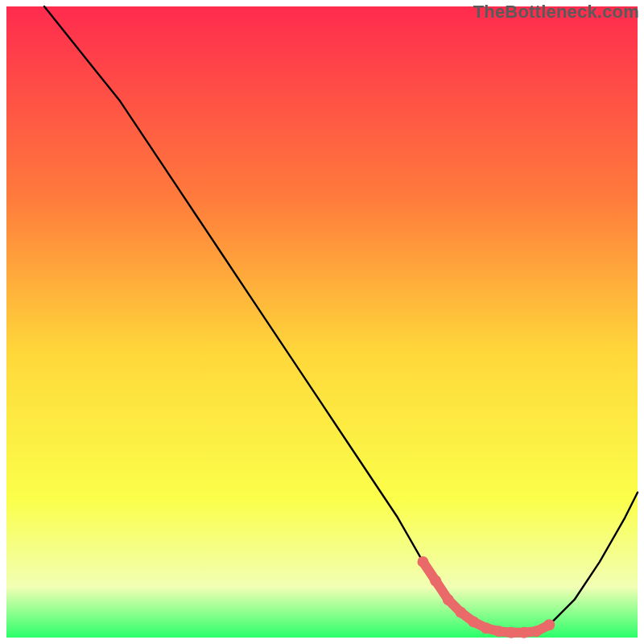  I want to click on watermark-text: TheBottleneck.com, so click(556, 12).